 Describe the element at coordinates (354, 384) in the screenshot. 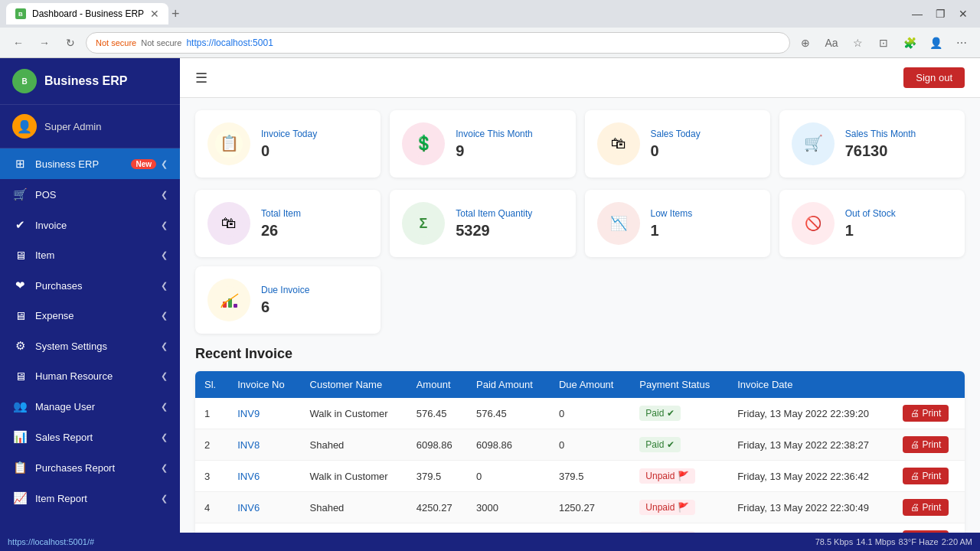

I see `col-customer: Customer Name` at that location.